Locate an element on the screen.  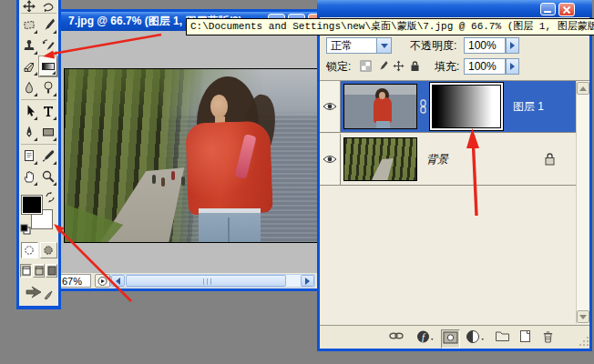
horizontal-scrollbar is located at coordinates (213, 280).